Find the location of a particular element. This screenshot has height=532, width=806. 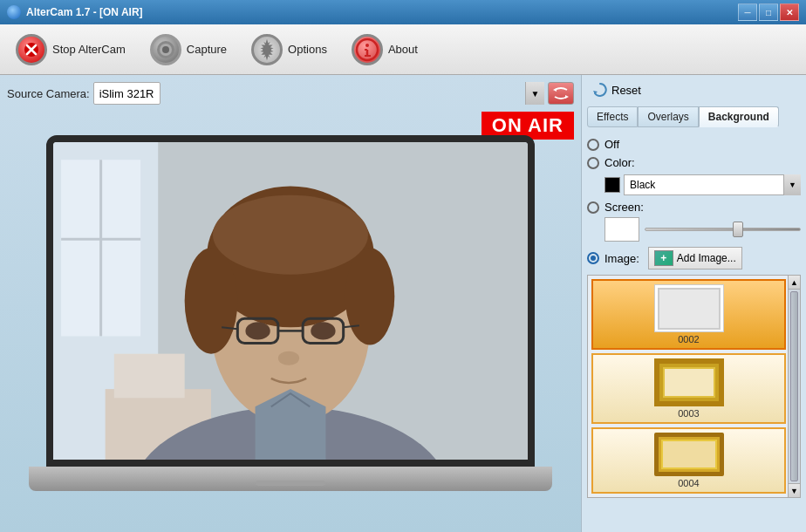

scrollbar-up-button: ▲ is located at coordinates (794, 283).